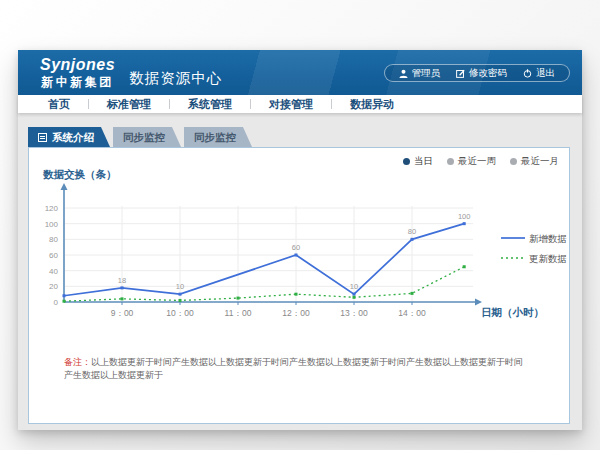  I want to click on nav-item-interface-mgmt: 对接管理, so click(291, 104).